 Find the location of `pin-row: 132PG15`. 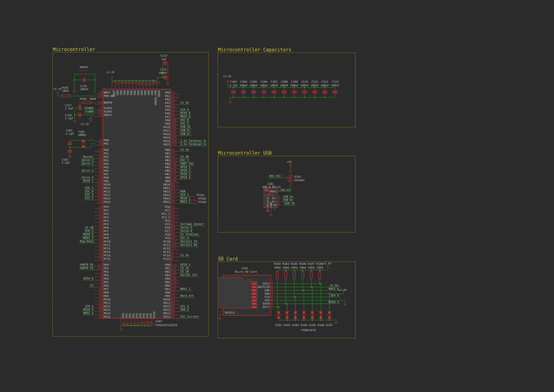

pin-row: 132PG15 is located at coordinates (87, 202).